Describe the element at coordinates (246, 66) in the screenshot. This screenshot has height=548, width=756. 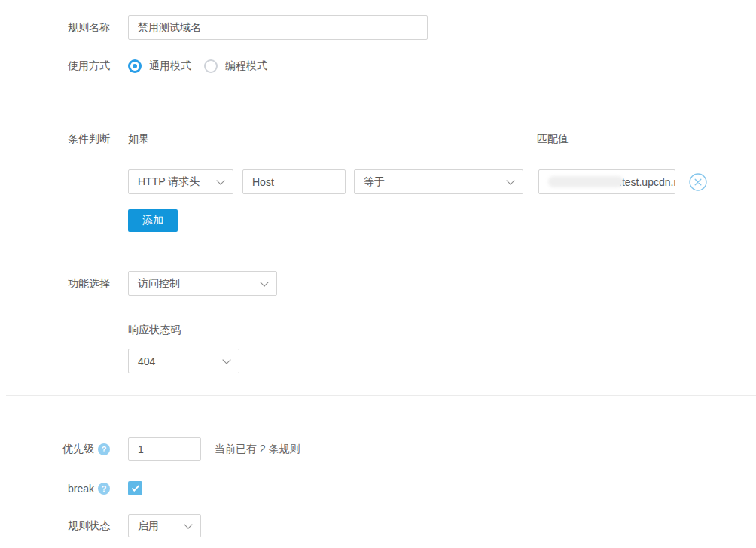
I see `radio-option-label: 编程模式` at that location.